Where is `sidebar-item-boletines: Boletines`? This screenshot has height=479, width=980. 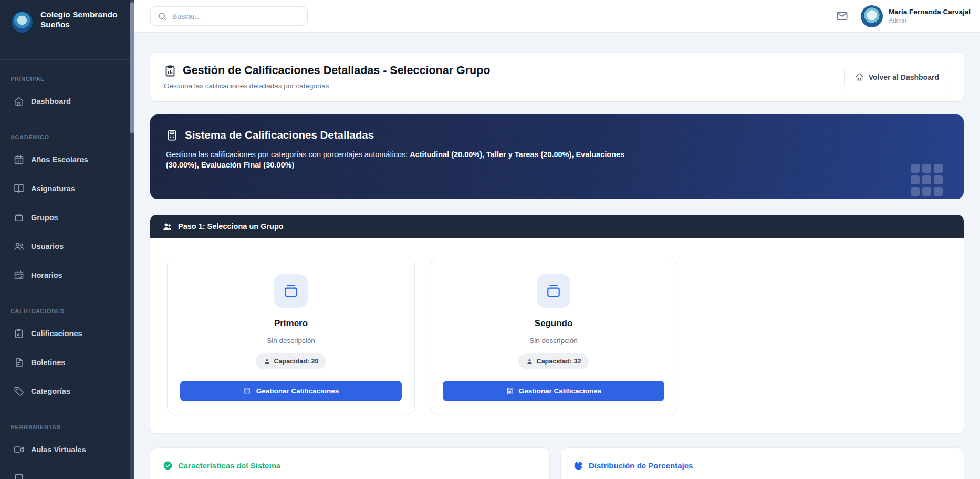
sidebar-item-boletines: Boletines is located at coordinates (67, 362).